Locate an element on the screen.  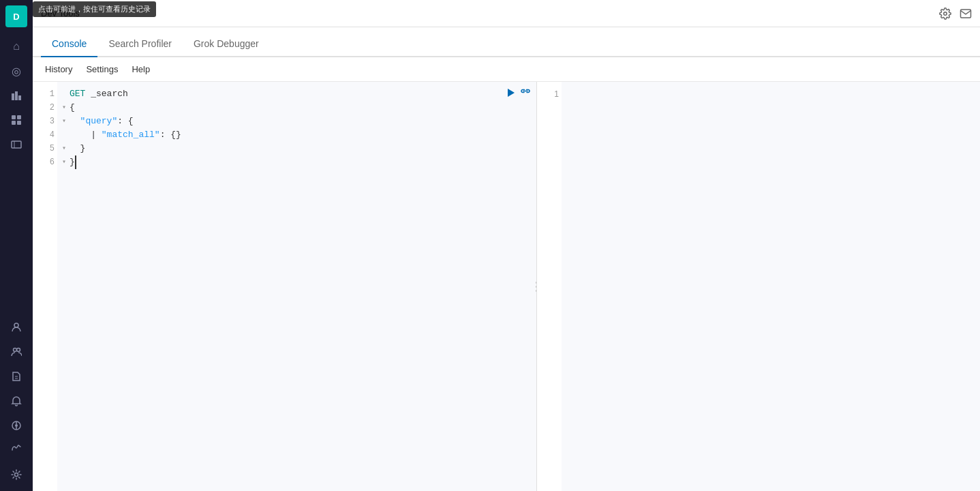
code-line-5: ▾ } is located at coordinates (296, 149).